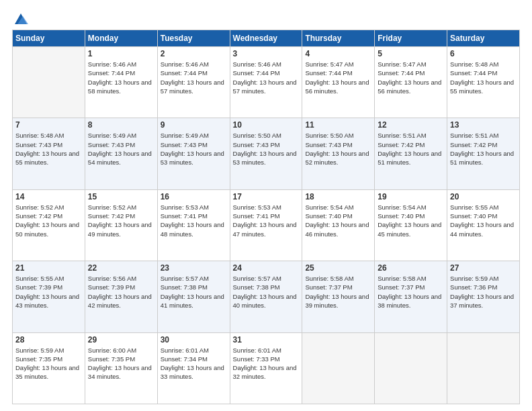  What do you see at coordinates (339, 154) in the screenshot?
I see `calendar-cell: 11Sunrise: 5:50 AMSunset: 7:43 PMDayligh…` at bounding box center [339, 154].